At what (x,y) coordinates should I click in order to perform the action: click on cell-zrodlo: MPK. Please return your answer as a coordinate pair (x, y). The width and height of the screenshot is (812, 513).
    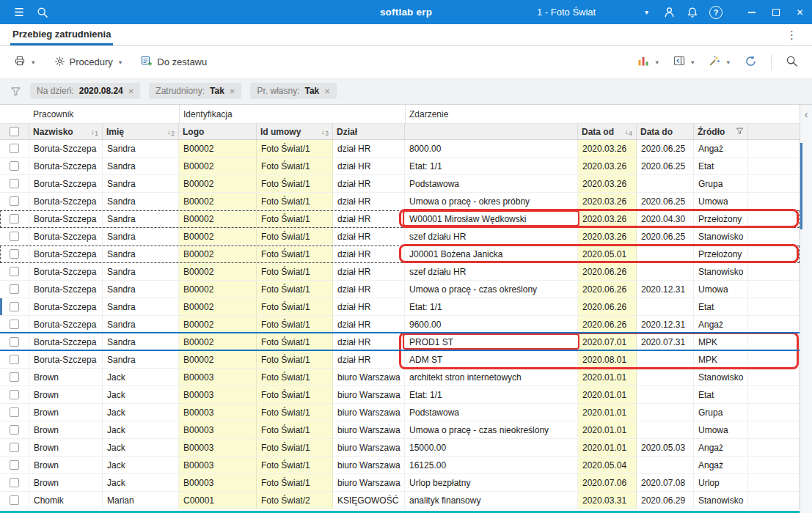
    Looking at the image, I should click on (721, 342).